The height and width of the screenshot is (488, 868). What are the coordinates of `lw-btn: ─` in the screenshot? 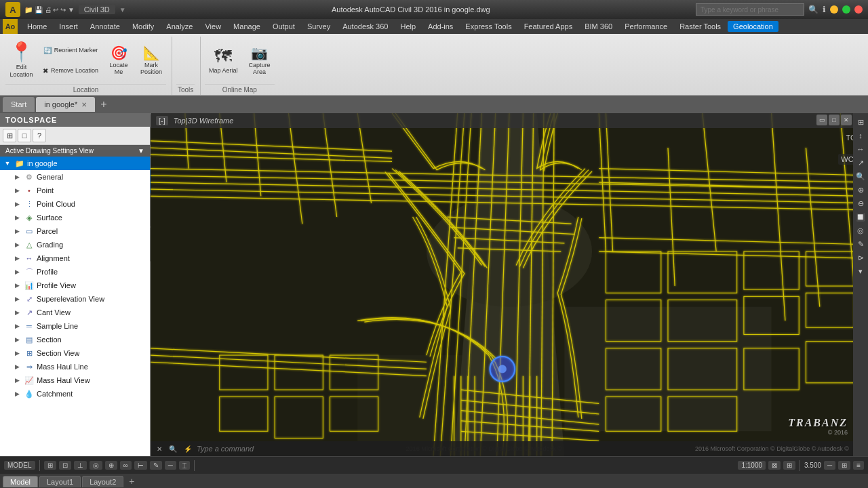 It's located at (171, 465).